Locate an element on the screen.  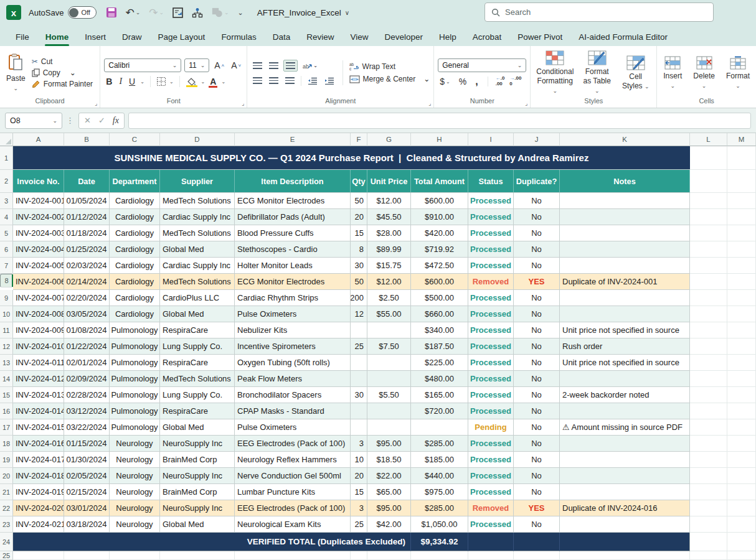
insert-cells-button: Insert⌄ is located at coordinates (673, 73).